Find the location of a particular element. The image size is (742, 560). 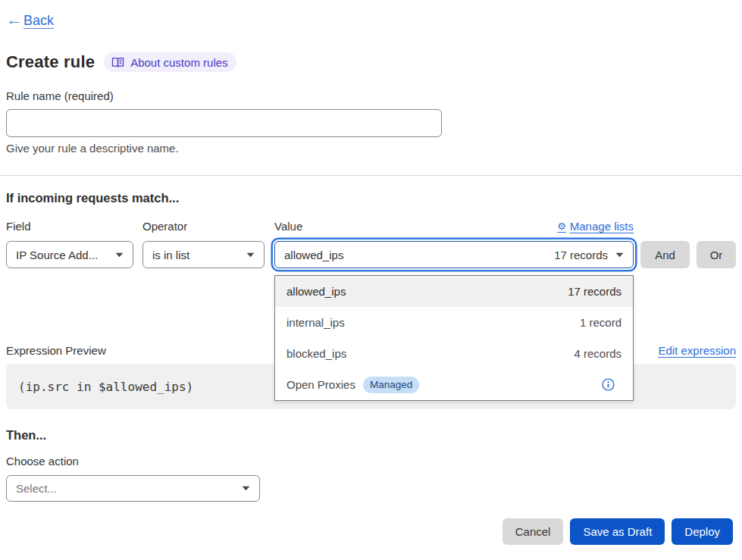

rule-name-label: Rule name (required) is located at coordinates (371, 95).